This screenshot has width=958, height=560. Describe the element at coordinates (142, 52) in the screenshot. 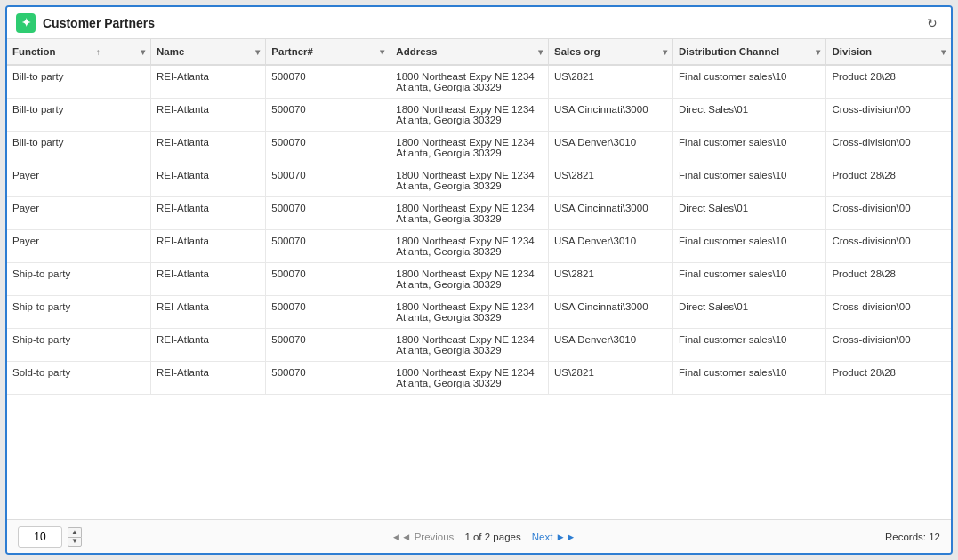

I see `sort-dropdown-icon-function: ▾` at that location.